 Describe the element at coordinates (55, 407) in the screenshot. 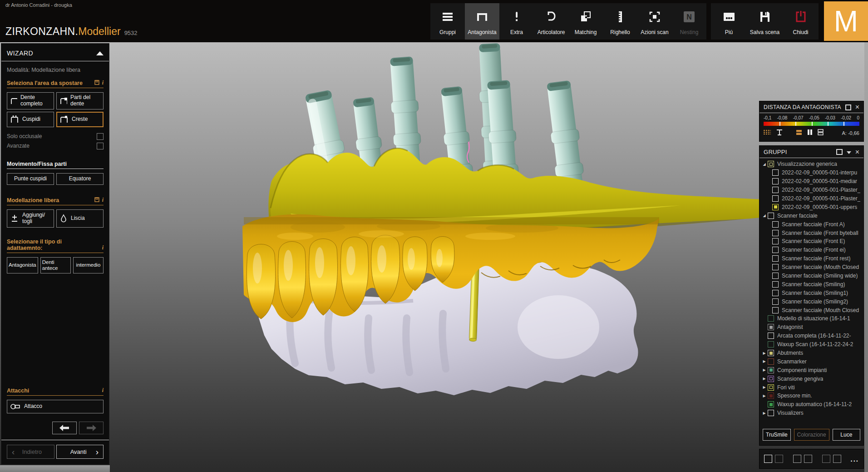

I see `attacco-button: Attacco` at that location.